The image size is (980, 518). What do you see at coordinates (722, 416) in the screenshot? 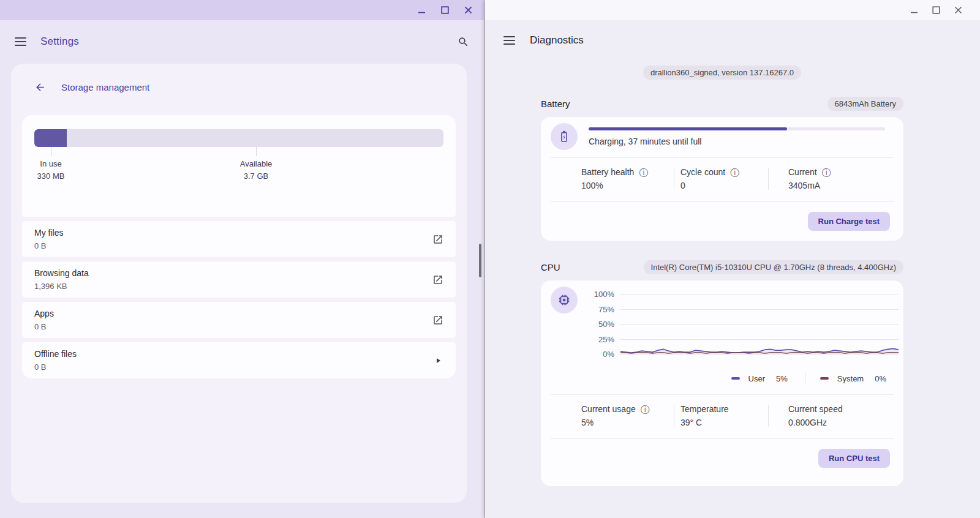
I see `cpu-stats-row: Current usageⓘ 5% Temperature 39° C Curr…` at bounding box center [722, 416].